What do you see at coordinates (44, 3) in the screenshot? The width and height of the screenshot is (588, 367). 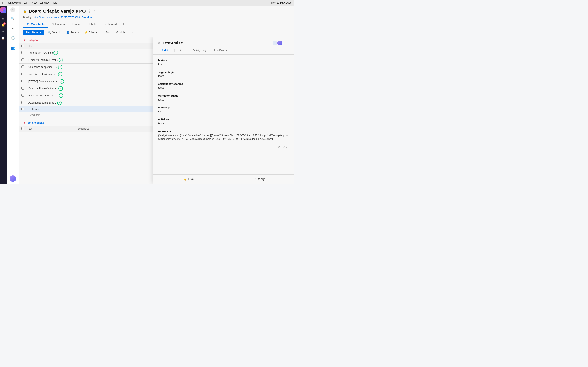 I see `menu-window: Window` at bounding box center [44, 3].